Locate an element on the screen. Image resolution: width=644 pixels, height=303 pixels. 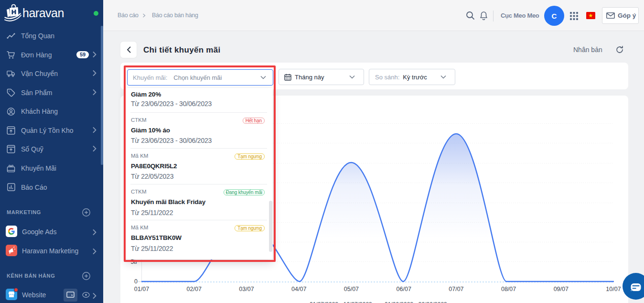
svg-text: 09/07 is located at coordinates (561, 289).